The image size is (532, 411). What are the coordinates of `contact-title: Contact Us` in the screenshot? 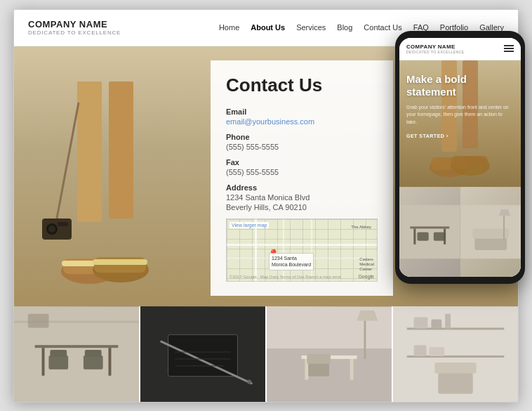 It's located at (302, 86).